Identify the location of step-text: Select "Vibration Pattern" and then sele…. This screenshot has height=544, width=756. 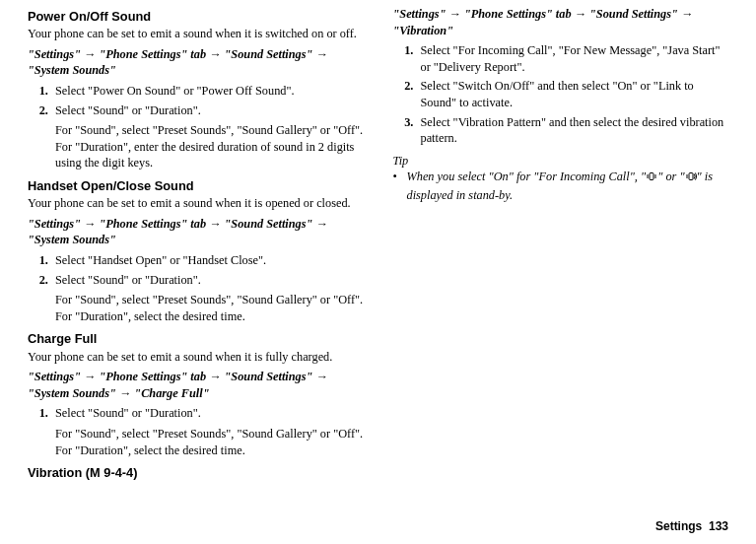
(573, 130).